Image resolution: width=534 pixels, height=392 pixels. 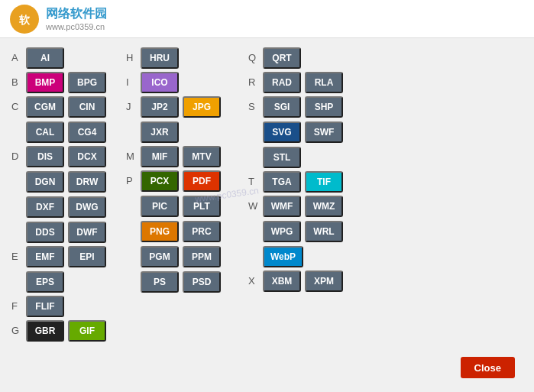 What do you see at coordinates (160, 181) in the screenshot?
I see `tag-pcx: PCX` at bounding box center [160, 181].